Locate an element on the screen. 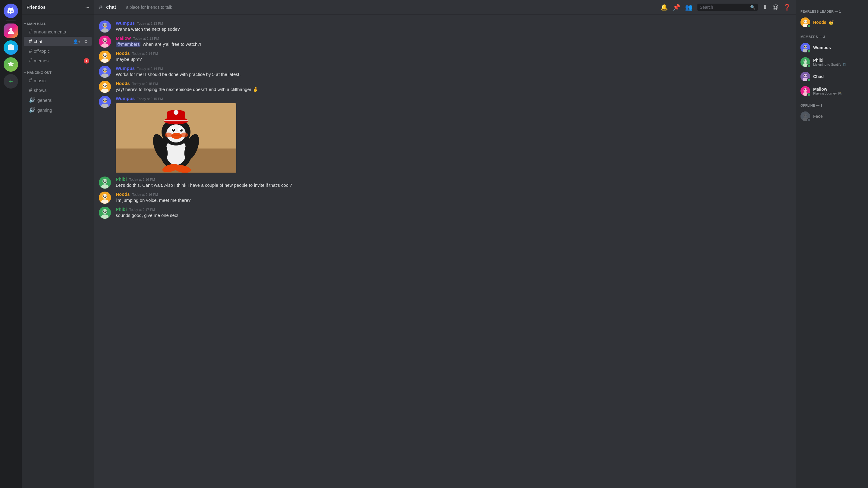 The width and height of the screenshot is (868, 488). channel-chat: # chat 👤+ ⚙ is located at coordinates (58, 41).